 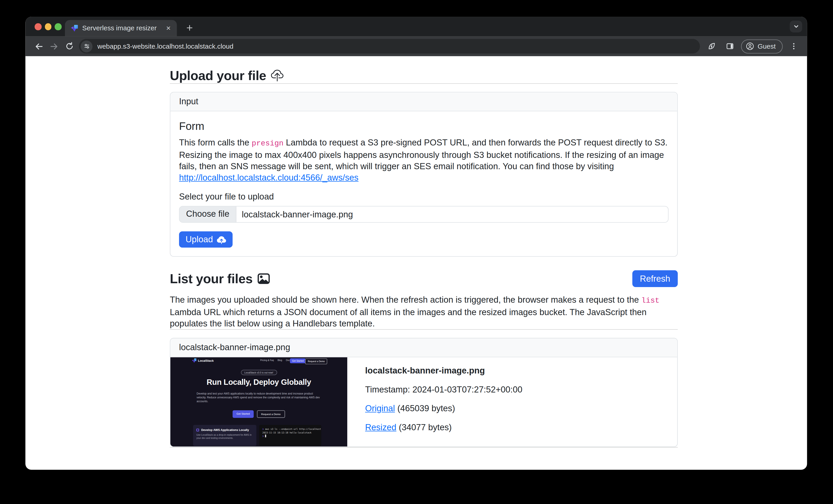 What do you see at coordinates (189, 28) in the screenshot?
I see `plus-icon` at bounding box center [189, 28].